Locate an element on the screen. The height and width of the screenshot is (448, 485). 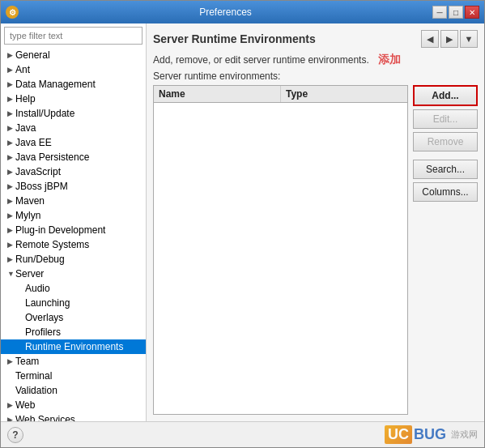
sidebar-item-mylyn: Mylyn is located at coordinates (73, 215).